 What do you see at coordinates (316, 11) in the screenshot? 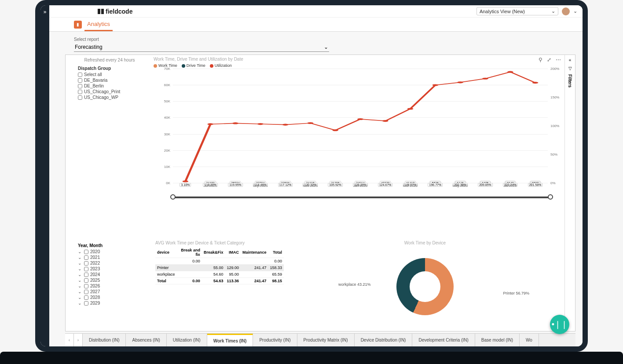
I see `top-bar: fieldcode Analytics View (New)⌄ ⌄` at bounding box center [316, 11].